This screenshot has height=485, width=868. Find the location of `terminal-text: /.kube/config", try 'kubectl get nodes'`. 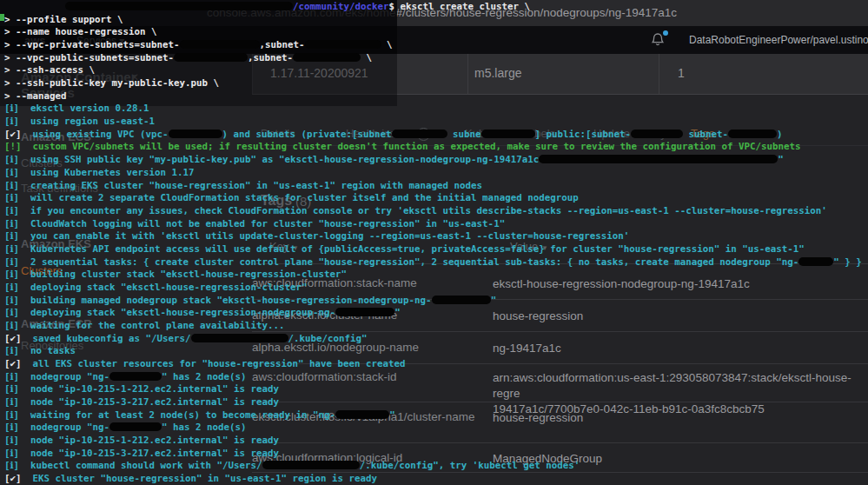

terminal-text: /.kube/config", try 'kubectl get nodes' is located at coordinates (470, 466).